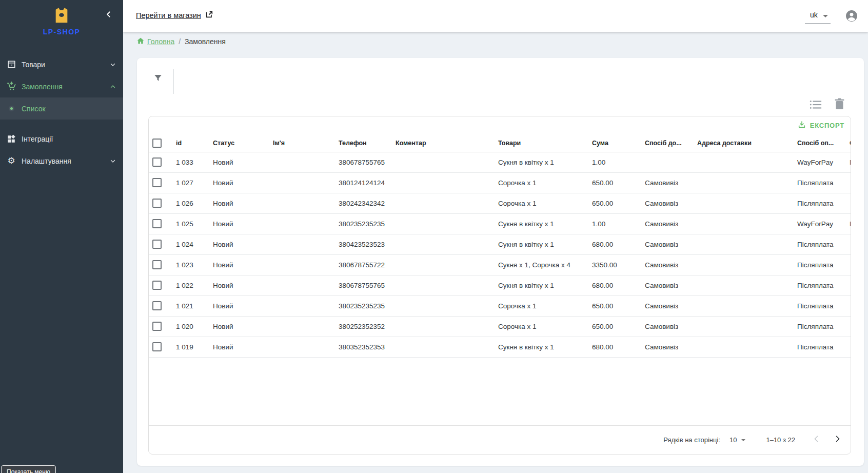  Describe the element at coordinates (500, 125) in the screenshot. I see `table-toolbar: ЕКСПОРТ` at that location.